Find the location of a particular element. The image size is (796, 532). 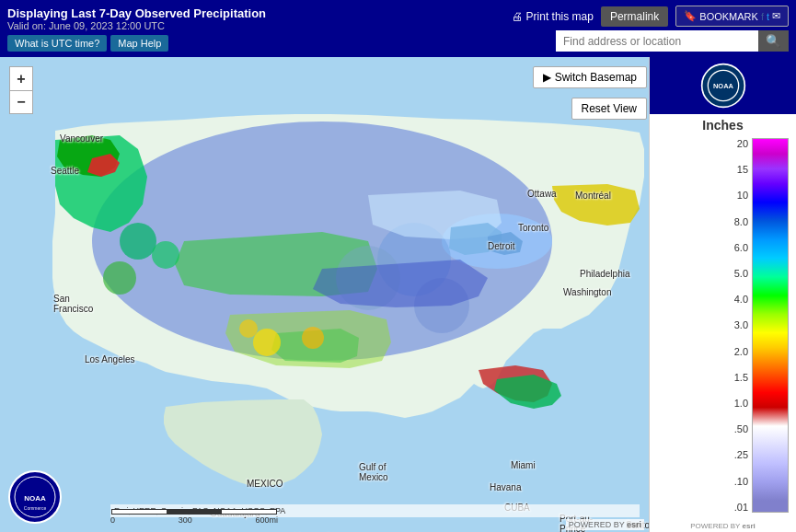

email-icon: ✉ is located at coordinates (777, 17).